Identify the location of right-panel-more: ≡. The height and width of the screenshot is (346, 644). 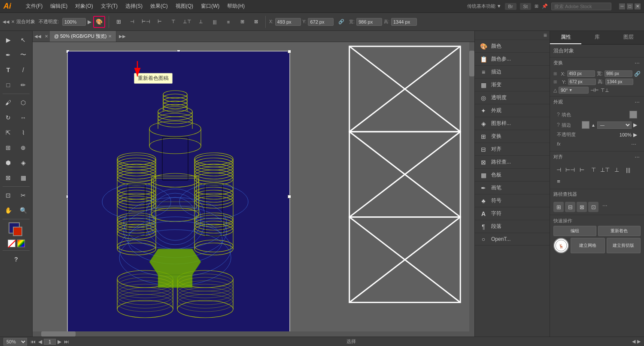
(545, 35).